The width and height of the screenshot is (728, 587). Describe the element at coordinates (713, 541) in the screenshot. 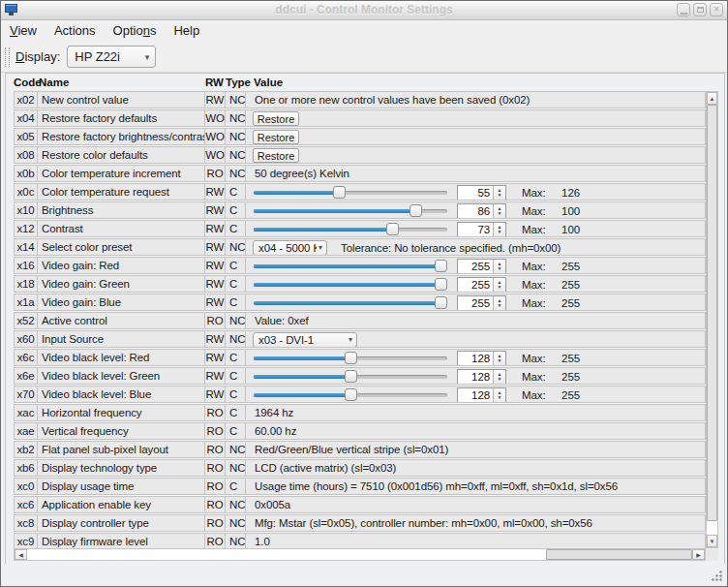

I see `scroll-down-icon: ▼` at that location.